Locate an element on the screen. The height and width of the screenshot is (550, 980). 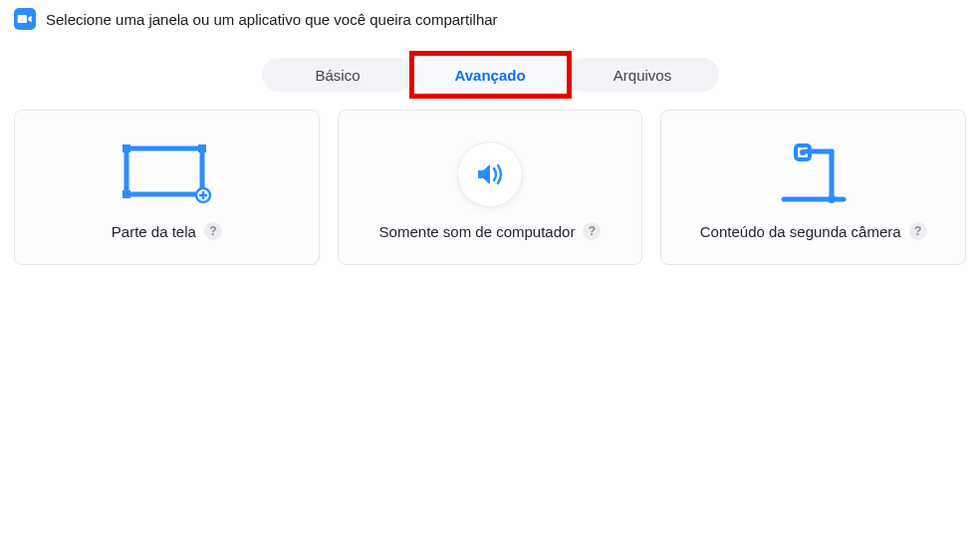
portion-label-row: Parte da tela ? is located at coordinates (167, 231).